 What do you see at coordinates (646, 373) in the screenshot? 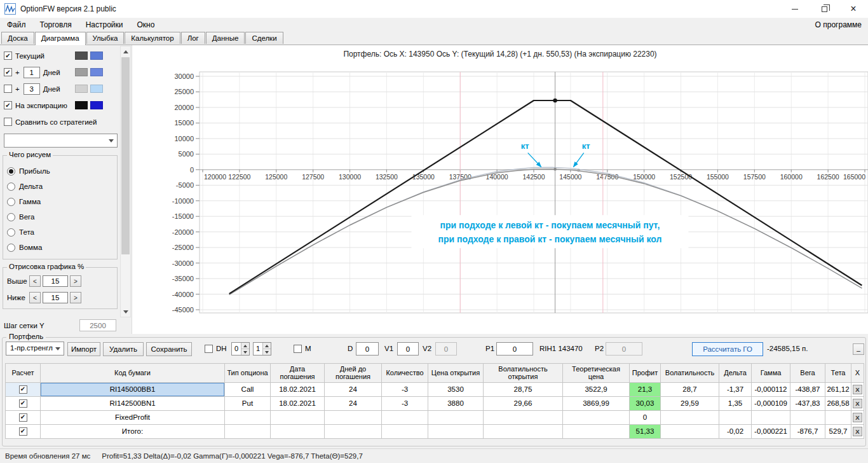
I see `column-header: Профит` at bounding box center [646, 373].